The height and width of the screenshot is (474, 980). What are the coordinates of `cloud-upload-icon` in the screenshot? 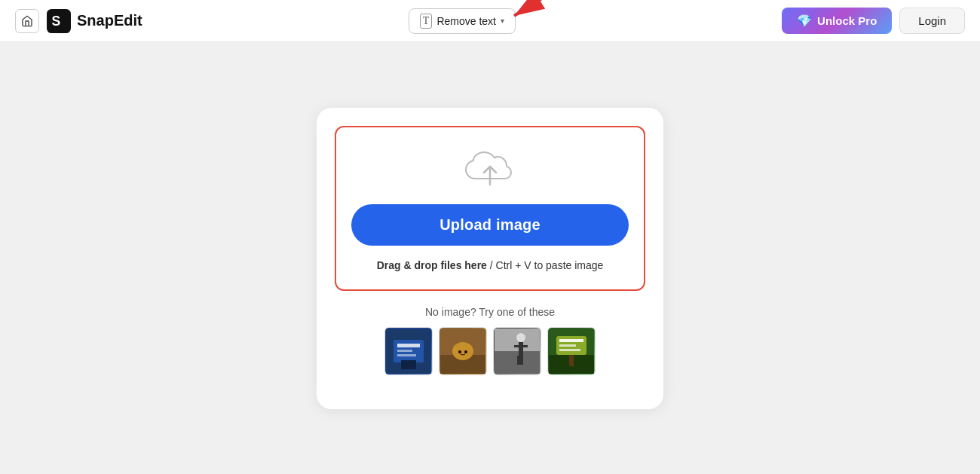 It's located at (490, 170).